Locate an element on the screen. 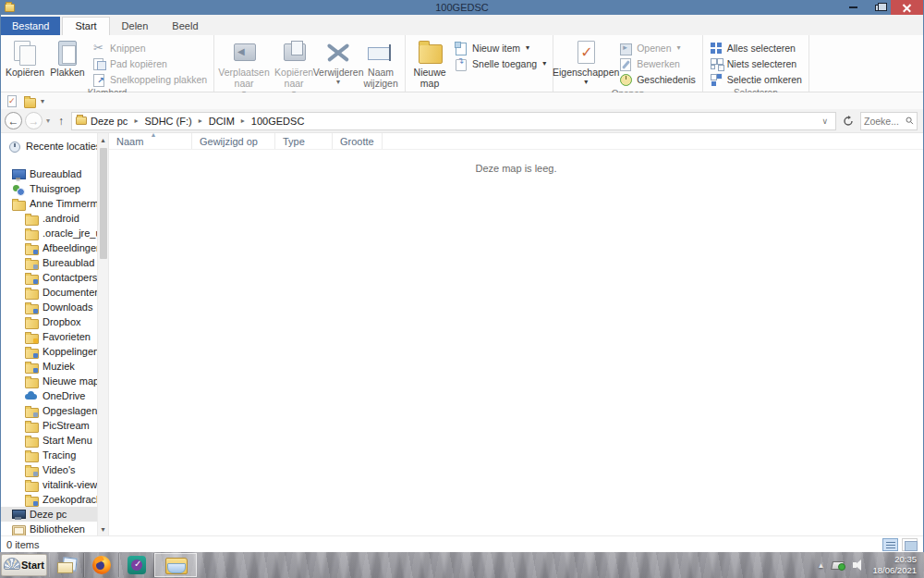 The width and height of the screenshot is (924, 578). breadcrumb-item: ▸Deze pc is located at coordinates (109, 121).